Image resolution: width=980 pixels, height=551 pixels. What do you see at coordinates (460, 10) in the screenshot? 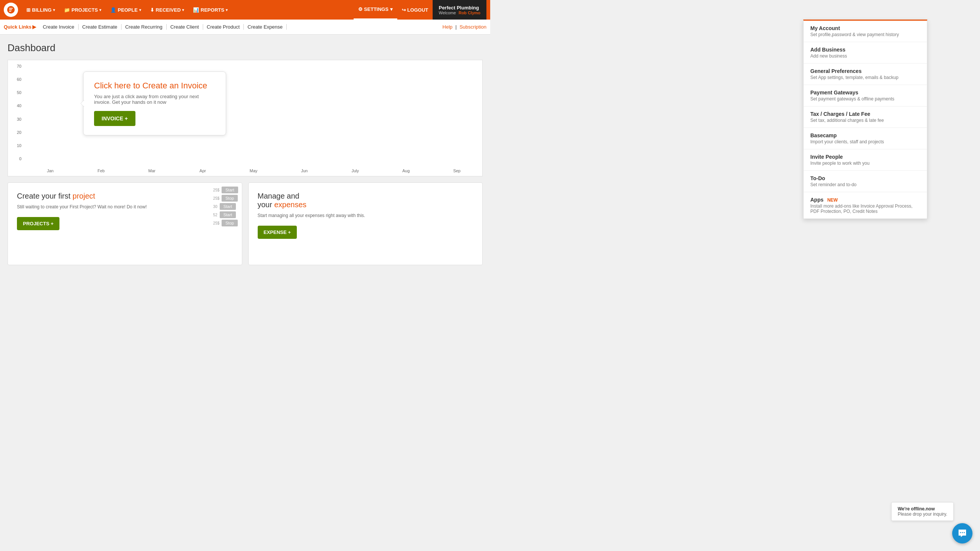
I see `user-panel: Perfect Plumbing Welcome Rob Clymo` at bounding box center [460, 10].